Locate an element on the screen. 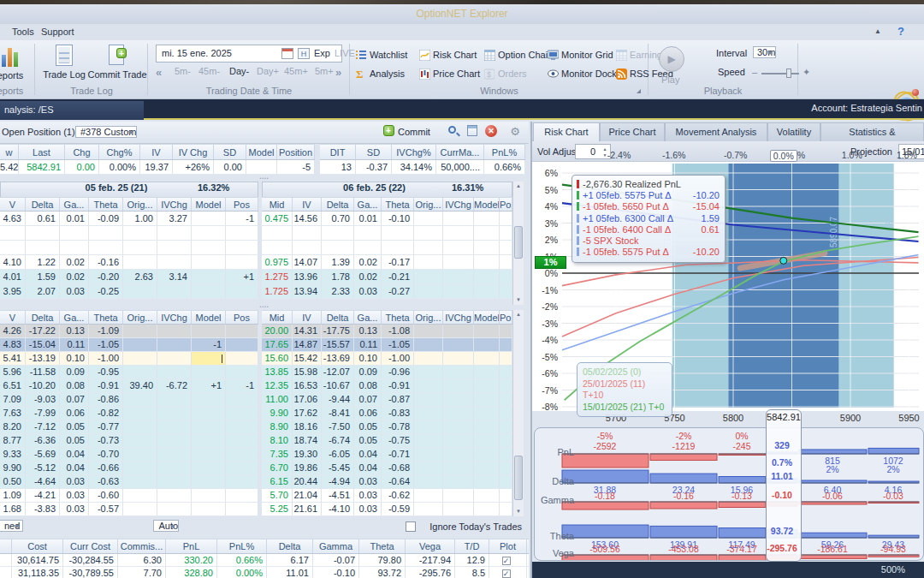 The image size is (924, 578). column-header: PnL% is located at coordinates (242, 546).